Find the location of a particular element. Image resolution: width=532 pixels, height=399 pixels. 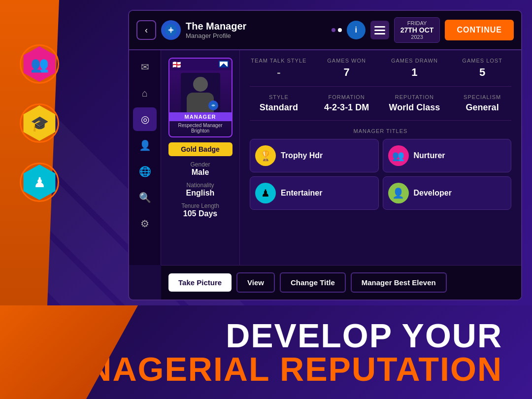

specialism-stat: SPECIALISM General is located at coordinates (482, 103).